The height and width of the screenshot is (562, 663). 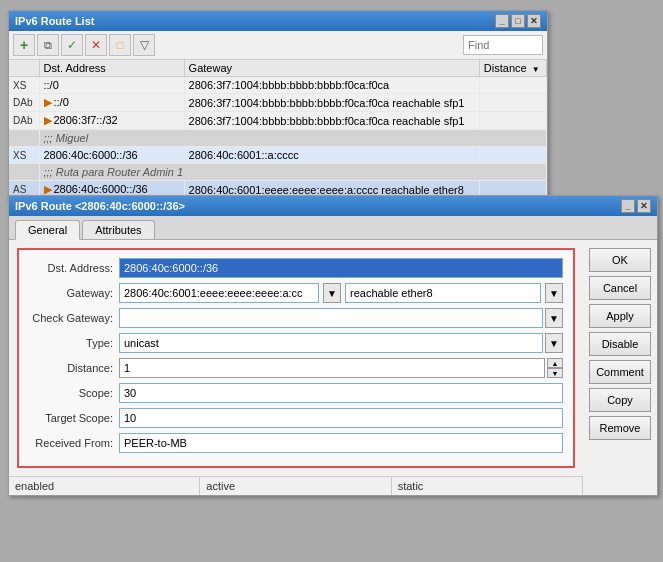 What do you see at coordinates (620, 316) in the screenshot?
I see `apply-button: Apply` at bounding box center [620, 316].